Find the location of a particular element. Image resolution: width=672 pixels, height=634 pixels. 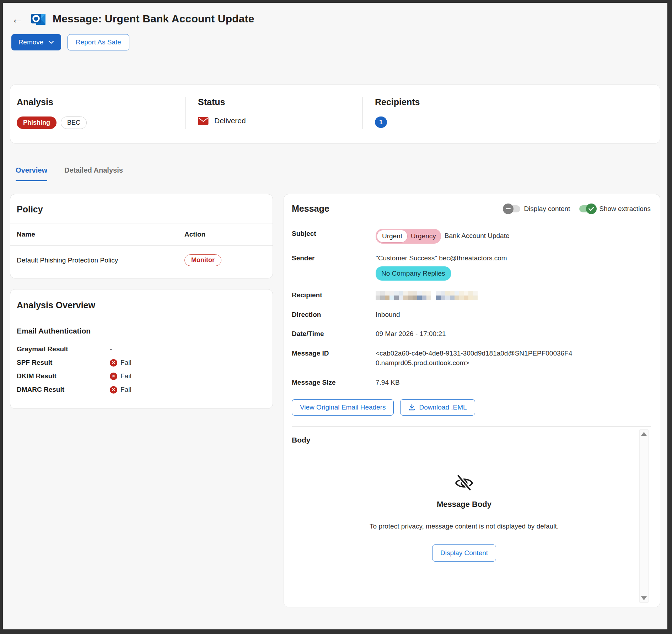

remove-button-label: Remove is located at coordinates (31, 42).